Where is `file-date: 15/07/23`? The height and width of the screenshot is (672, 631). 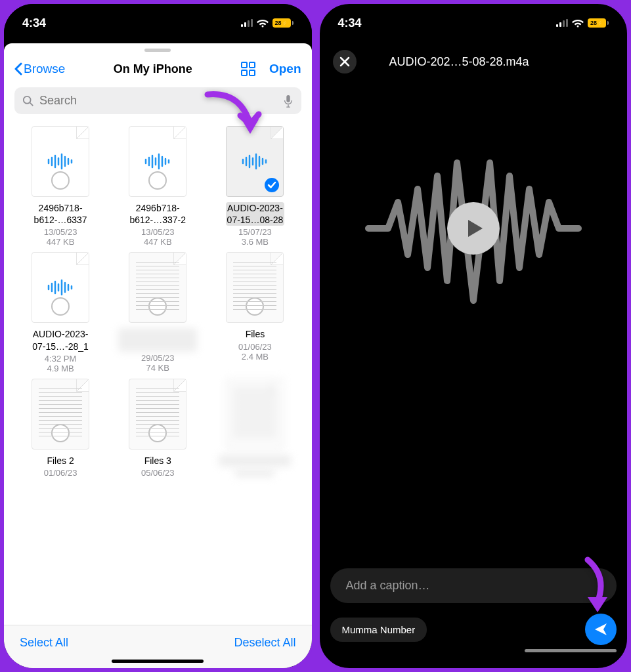
file-date: 15/07/23 is located at coordinates (255, 232).